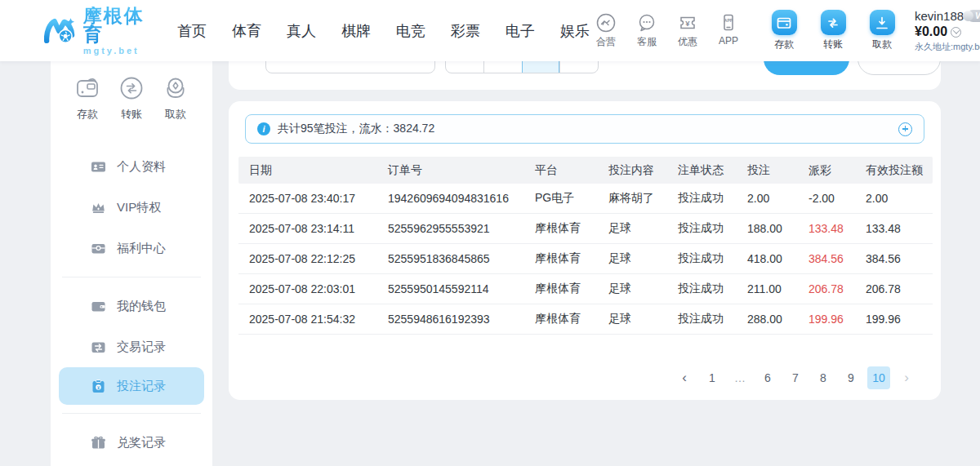  Describe the element at coordinates (837, 171) in the screenshot. I see `column-header: 派彩` at that location.